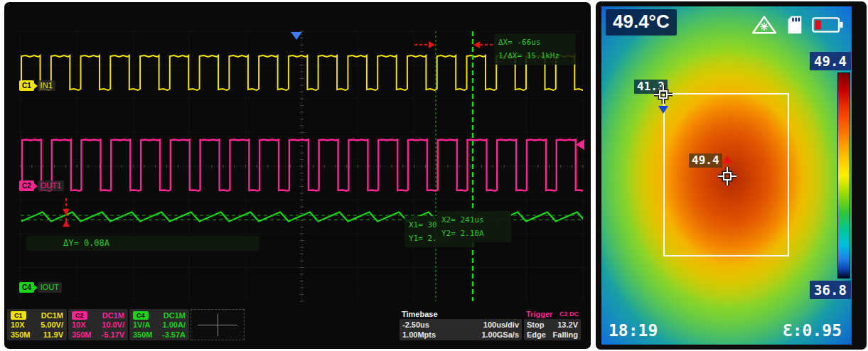 The height and width of the screenshot is (351, 868). What do you see at coordinates (143, 335) in the screenshot?
I see `c4-bandwidth: 350M` at bounding box center [143, 335].